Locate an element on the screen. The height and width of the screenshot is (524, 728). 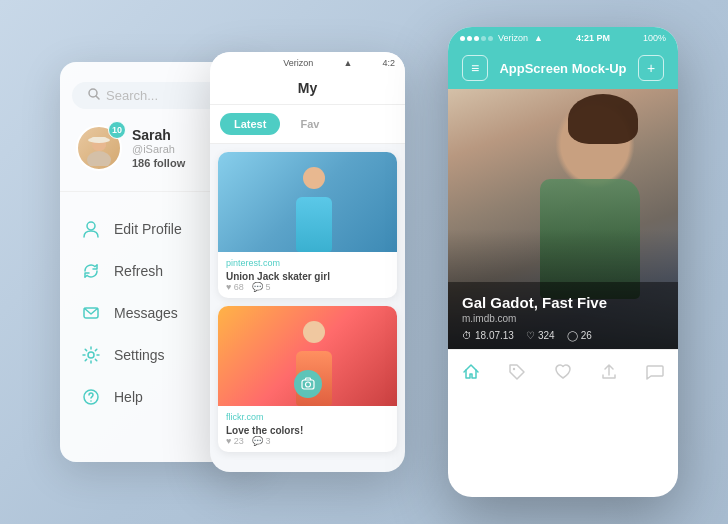
add-button: + is located at coordinates (651, 68).